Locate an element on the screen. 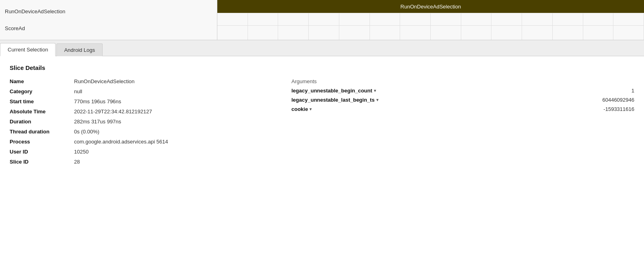  detail-label: Duration is located at coordinates (42, 121).